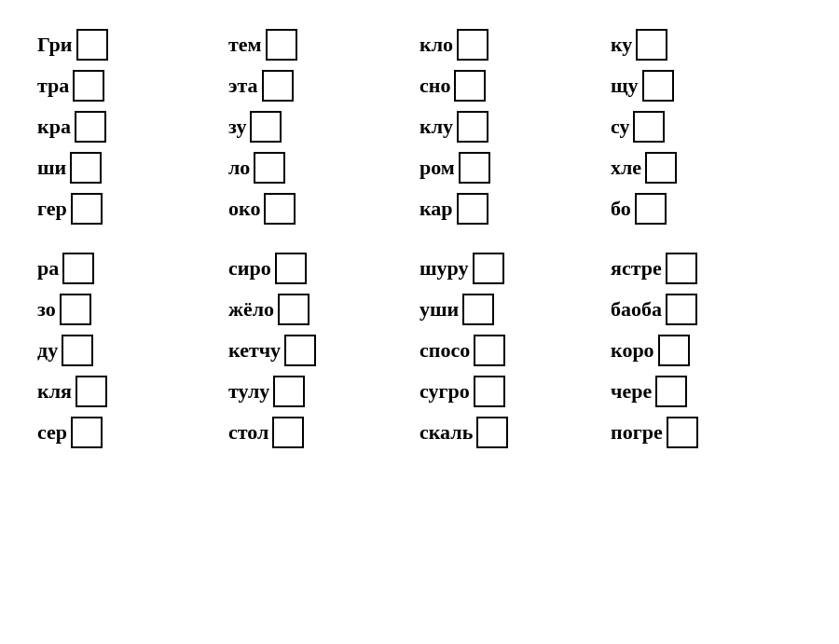 The width and height of the screenshot is (839, 644). I want to click on word-prefix: бо, so click(621, 209).